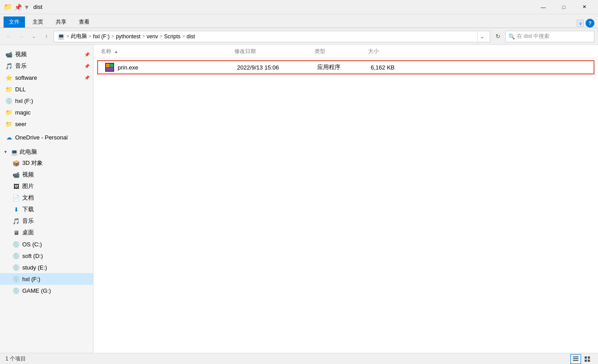  What do you see at coordinates (576, 359) in the screenshot?
I see `details-view-button` at bounding box center [576, 359].